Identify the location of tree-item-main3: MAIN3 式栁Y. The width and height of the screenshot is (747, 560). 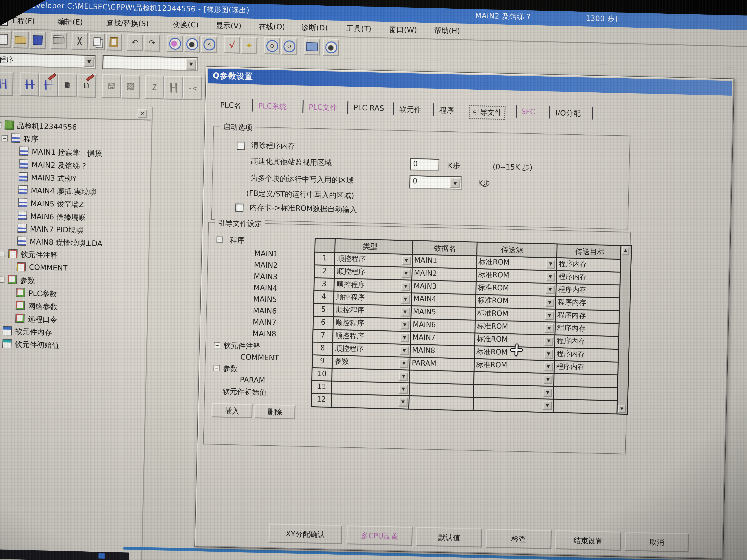
(54, 179).